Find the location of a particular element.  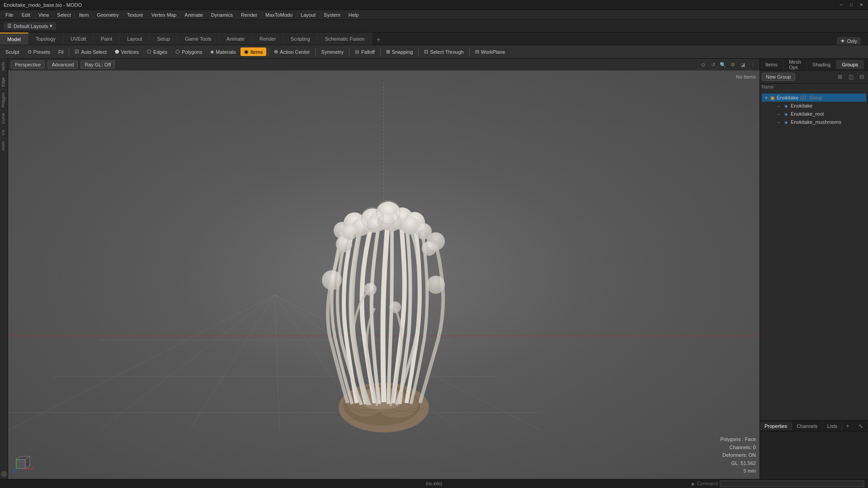

tree-item-mushrooms: – ◈ Enokitake_mushrooms is located at coordinates (817, 122).